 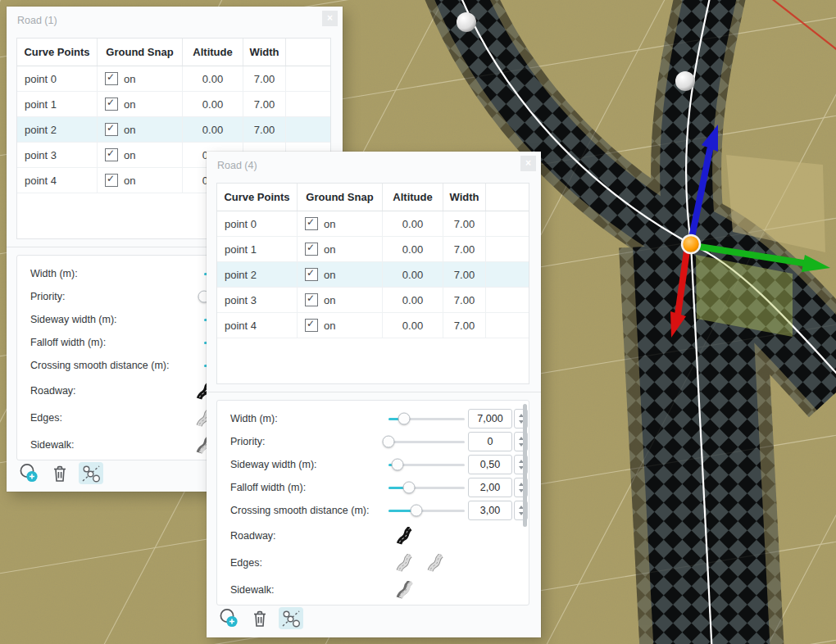 What do you see at coordinates (490, 442) in the screenshot?
I see `value-spinbox: 0` at bounding box center [490, 442].